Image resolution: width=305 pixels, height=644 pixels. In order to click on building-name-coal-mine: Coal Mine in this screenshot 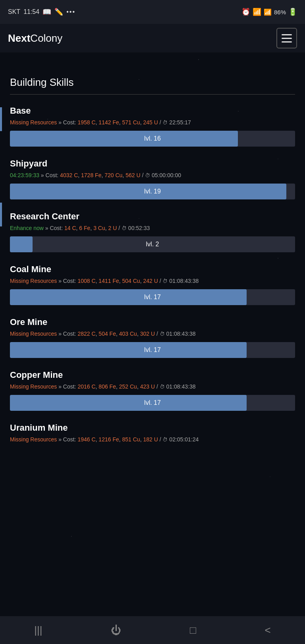, I will do `click(152, 269)`.